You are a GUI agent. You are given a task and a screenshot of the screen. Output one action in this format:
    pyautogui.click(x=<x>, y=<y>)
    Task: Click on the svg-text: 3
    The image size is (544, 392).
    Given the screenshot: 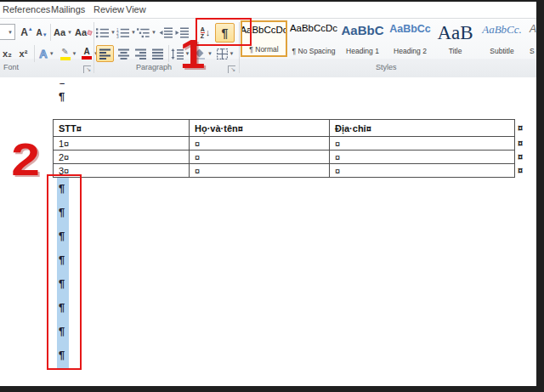 What is the action you would take?
    pyautogui.click(x=117, y=36)
    